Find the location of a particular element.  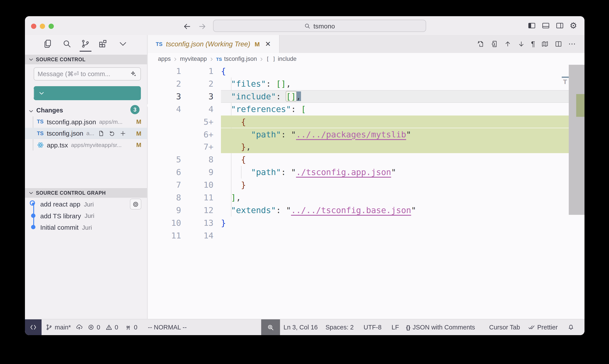

code-token: } is located at coordinates (244, 184).